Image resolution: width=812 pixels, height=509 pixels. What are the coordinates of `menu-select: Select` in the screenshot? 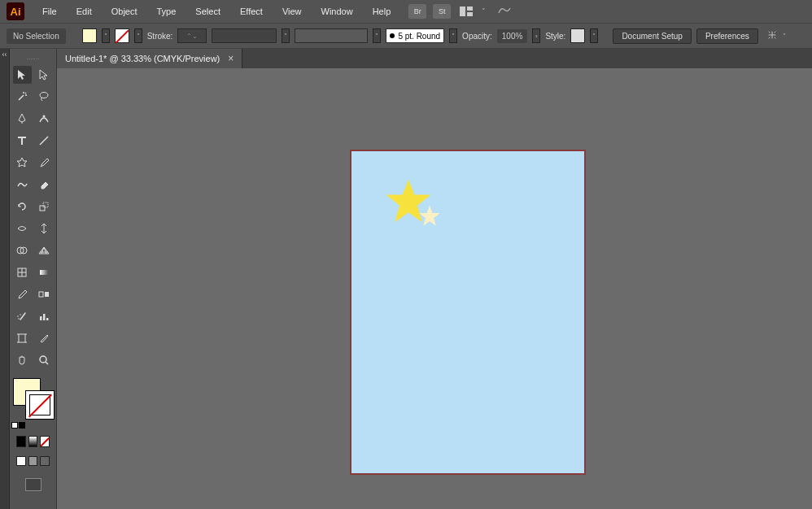 It's located at (208, 11).